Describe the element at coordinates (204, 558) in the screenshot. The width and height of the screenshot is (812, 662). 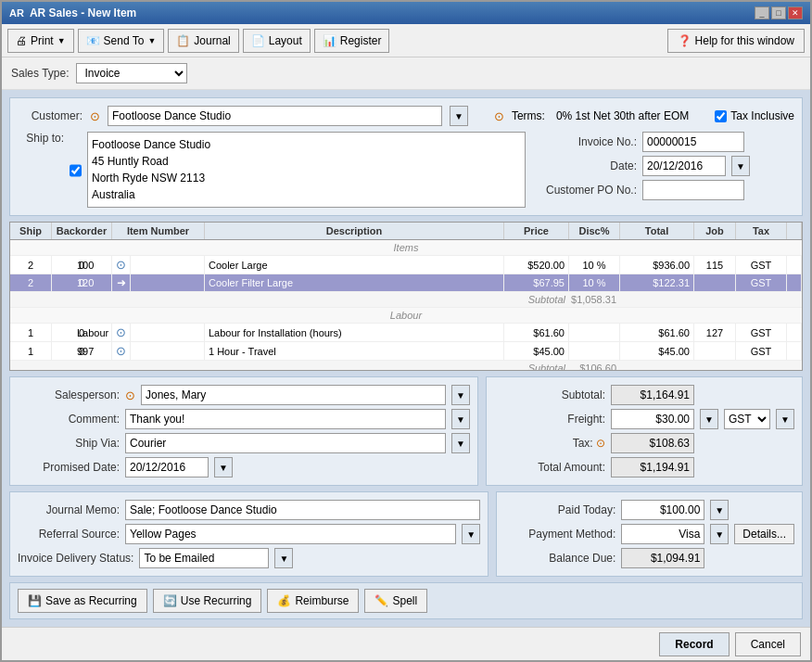
I see `invoice-delivery-input` at that location.